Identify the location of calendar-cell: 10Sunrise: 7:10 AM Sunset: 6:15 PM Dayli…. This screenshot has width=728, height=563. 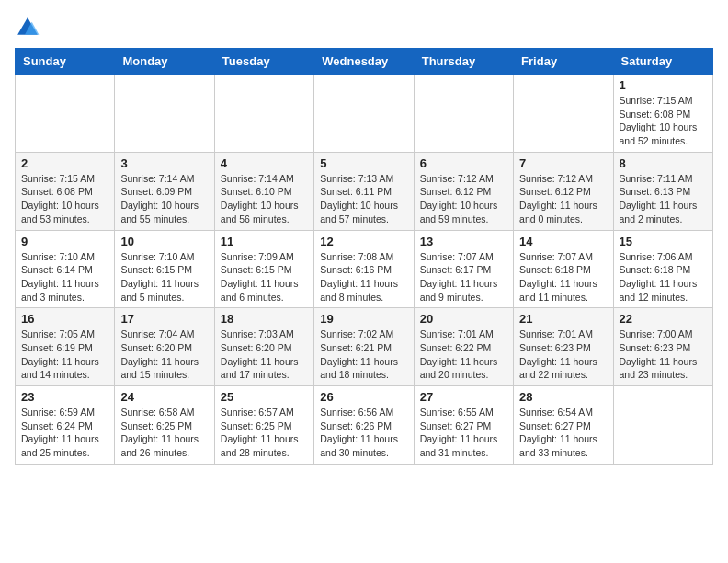
(165, 269).